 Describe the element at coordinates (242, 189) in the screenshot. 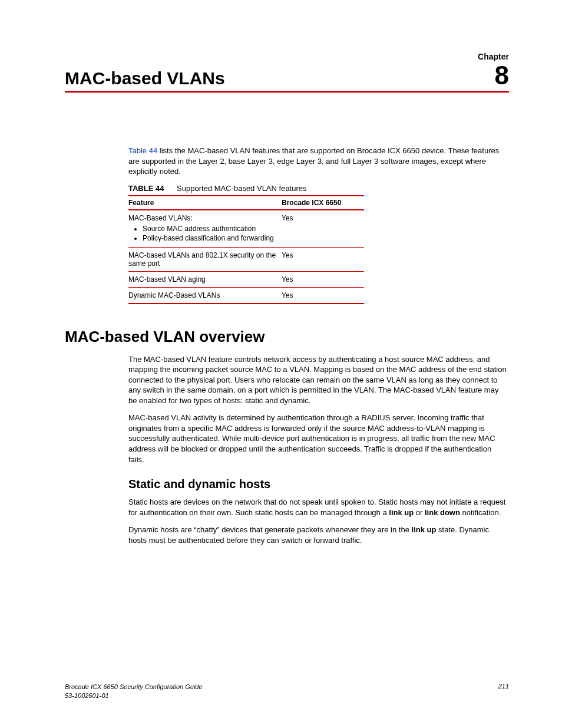

I see `table-caption-text: Supported MAC-based VLAN features` at that location.